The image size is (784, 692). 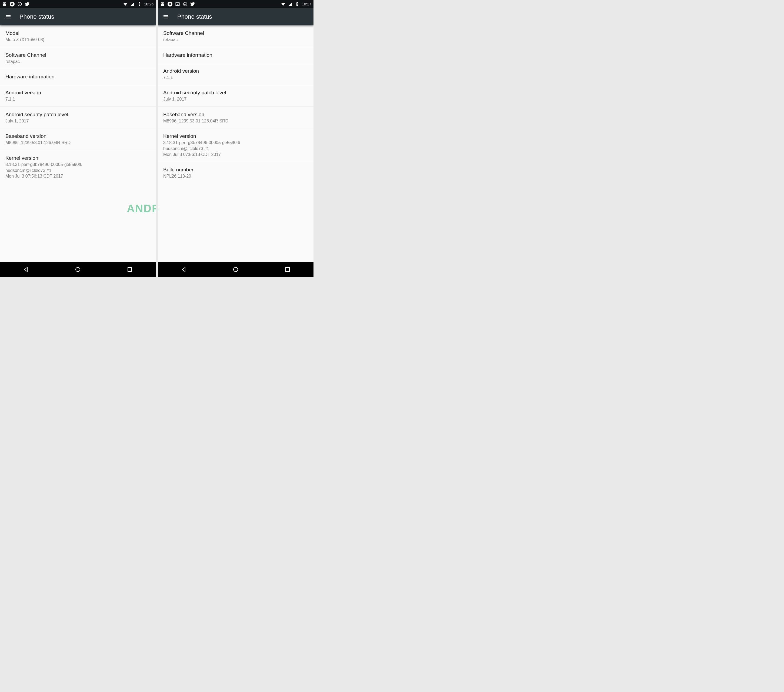 I want to click on settings-list: Software Channel retapac Hardware inform…, so click(x=236, y=144).